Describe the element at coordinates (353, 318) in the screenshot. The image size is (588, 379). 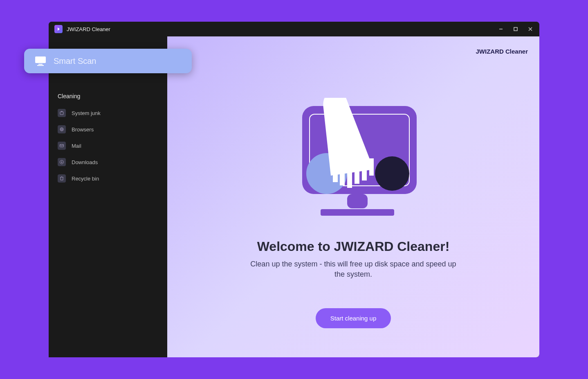
I see `start-cleaning-button: Start cleaning up` at that location.